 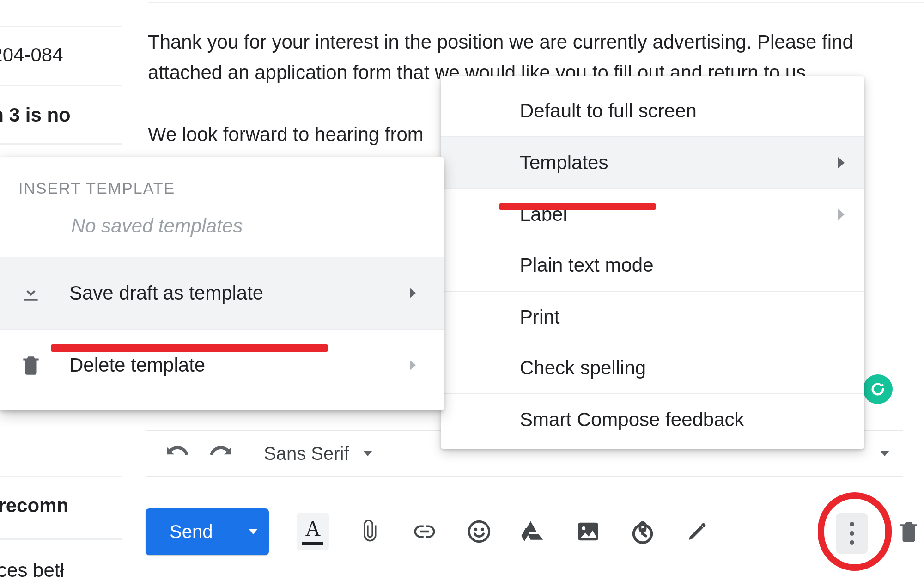 I want to click on menu-item-label: Plain text mode, so click(x=587, y=265).